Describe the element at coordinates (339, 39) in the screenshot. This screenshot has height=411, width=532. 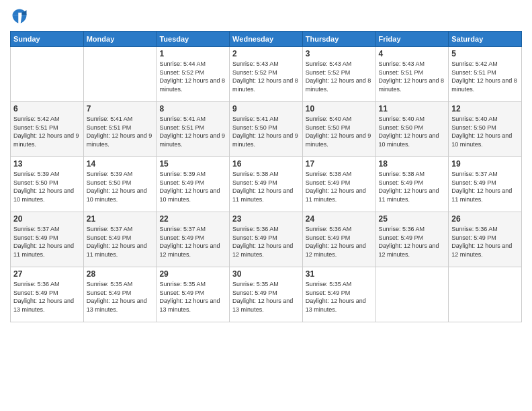
I see `day-header-thursday: Thursday` at that location.